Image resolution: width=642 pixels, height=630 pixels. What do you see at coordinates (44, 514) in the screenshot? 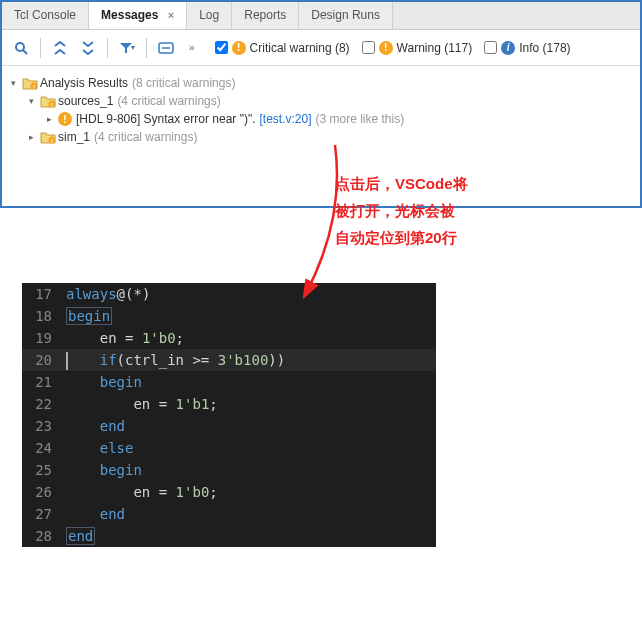
I see `line-number: 27` at bounding box center [44, 514].